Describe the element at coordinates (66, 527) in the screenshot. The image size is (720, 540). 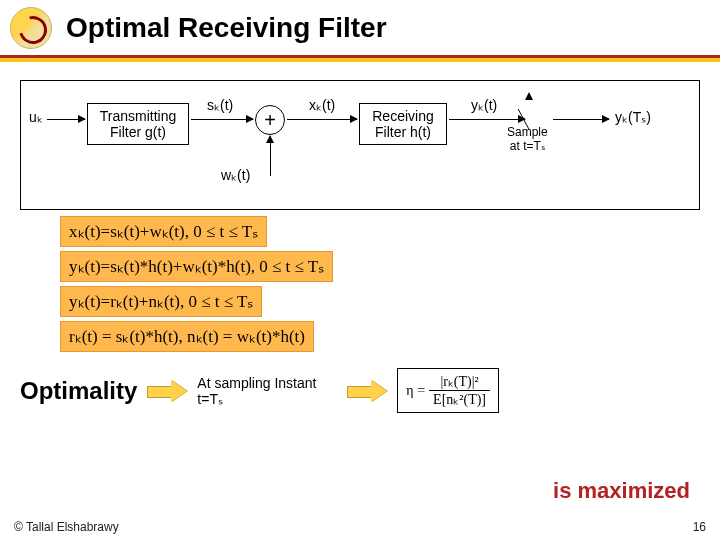
I see `copyright-text: © Tallal Elshabrawy` at that location.